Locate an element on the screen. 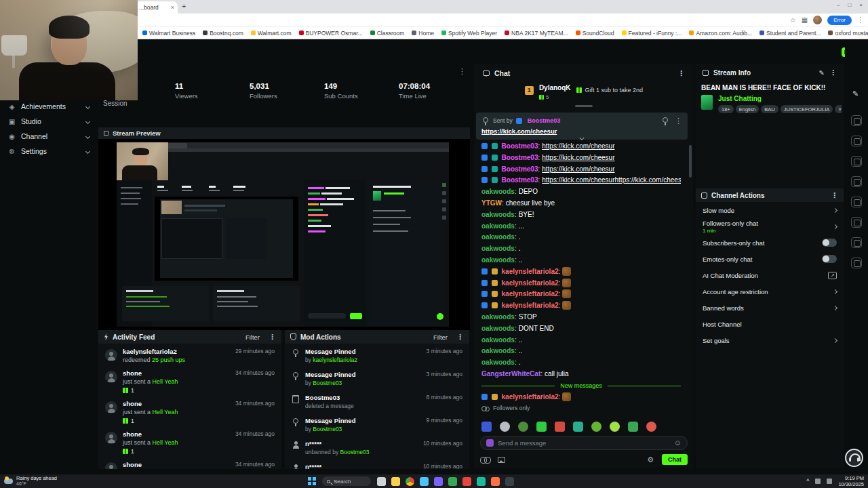  chat-username: YTGW is located at coordinates (492, 203).